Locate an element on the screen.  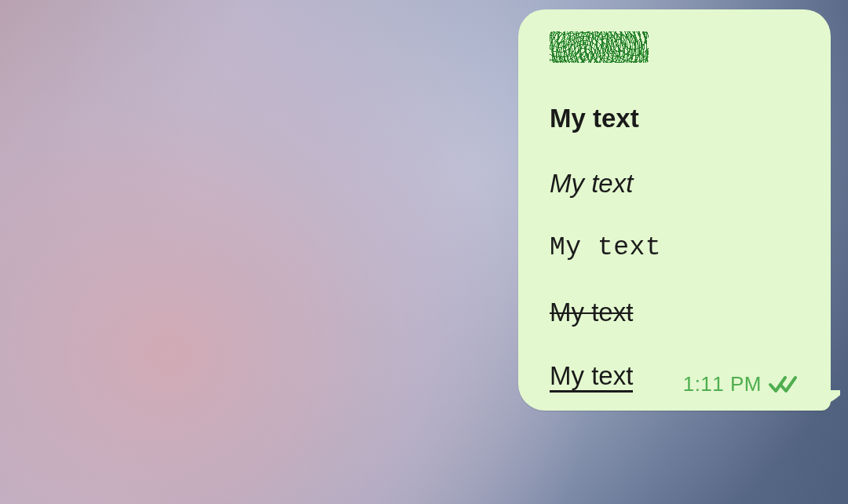
message-line-italic: My text is located at coordinates (674, 184).